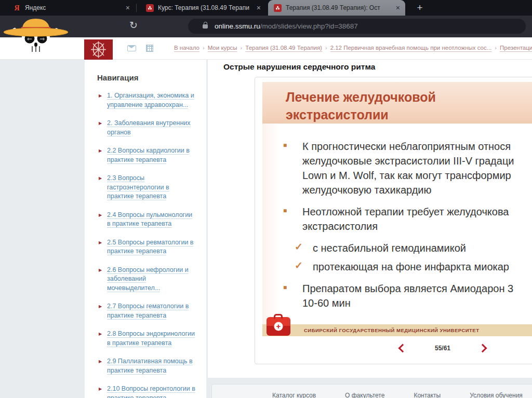  Describe the element at coordinates (516, 48) in the screenshot. I see `breadcrumb-presentation: Презентация` at that location.